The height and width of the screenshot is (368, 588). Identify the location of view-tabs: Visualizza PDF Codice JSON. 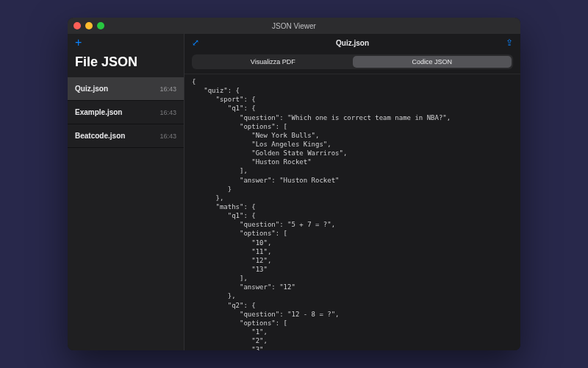
(353, 62).